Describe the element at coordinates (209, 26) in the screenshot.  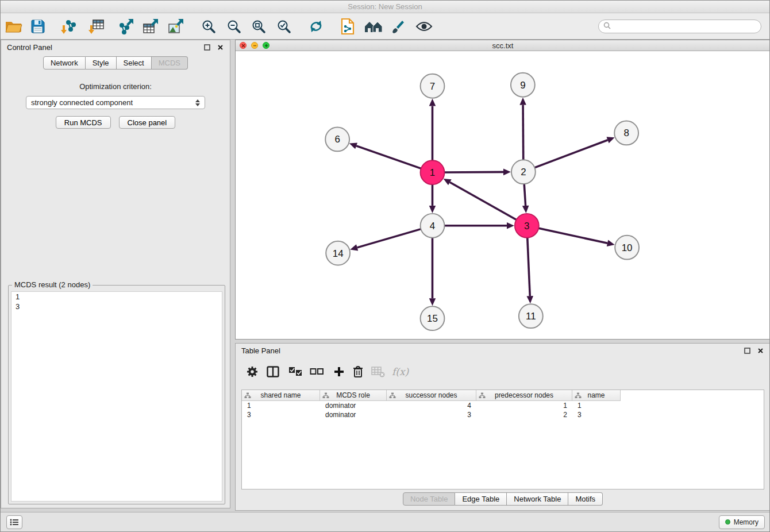
I see `zoom-in-icon` at that location.